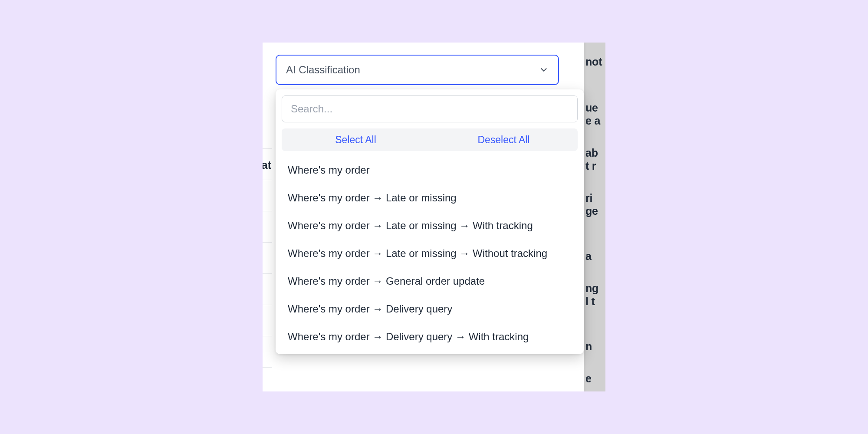 The width and height of the screenshot is (868, 434). What do you see at coordinates (589, 256) in the screenshot?
I see `background-text-fragment: a` at bounding box center [589, 256].